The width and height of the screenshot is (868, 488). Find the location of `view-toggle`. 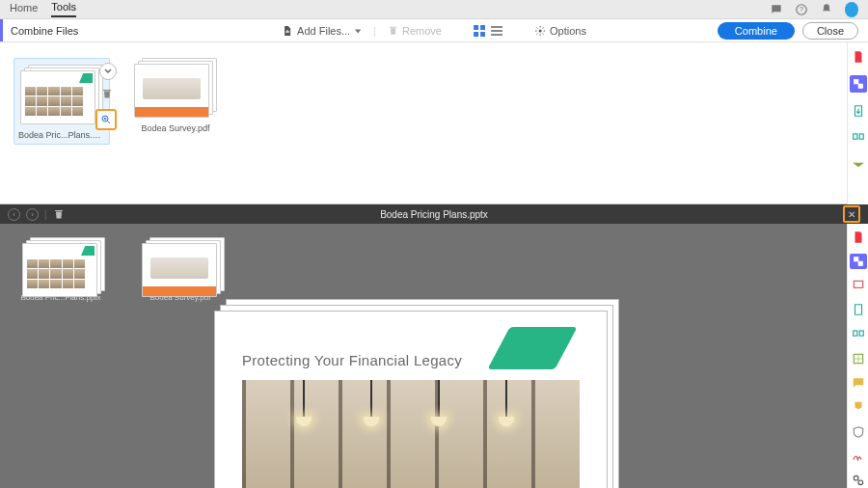

view-toggle is located at coordinates (488, 31).